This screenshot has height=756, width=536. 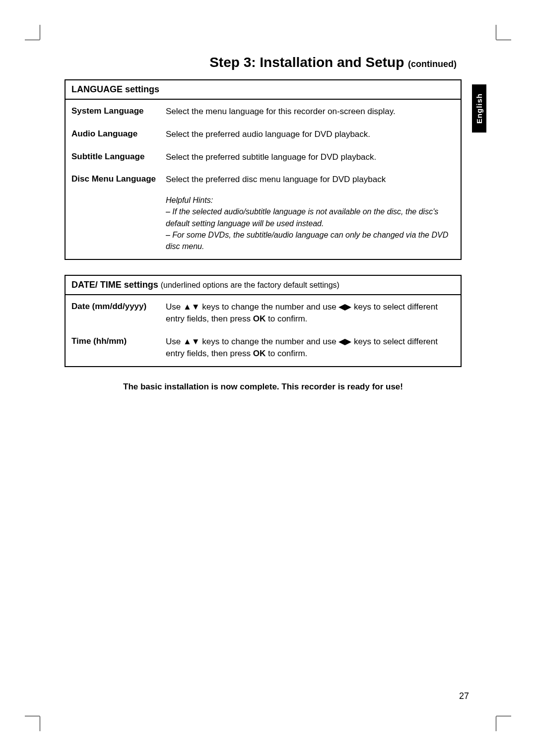 I want to click on box-header-title: DATE/ TIME settings, so click(x=115, y=285).